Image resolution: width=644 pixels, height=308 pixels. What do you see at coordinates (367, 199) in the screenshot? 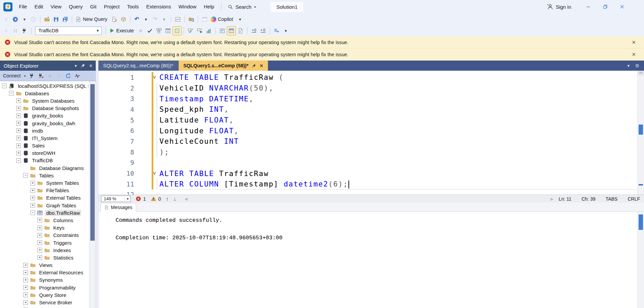
I see `horizontal-scrollbar: ◀ ▶` at bounding box center [367, 199].